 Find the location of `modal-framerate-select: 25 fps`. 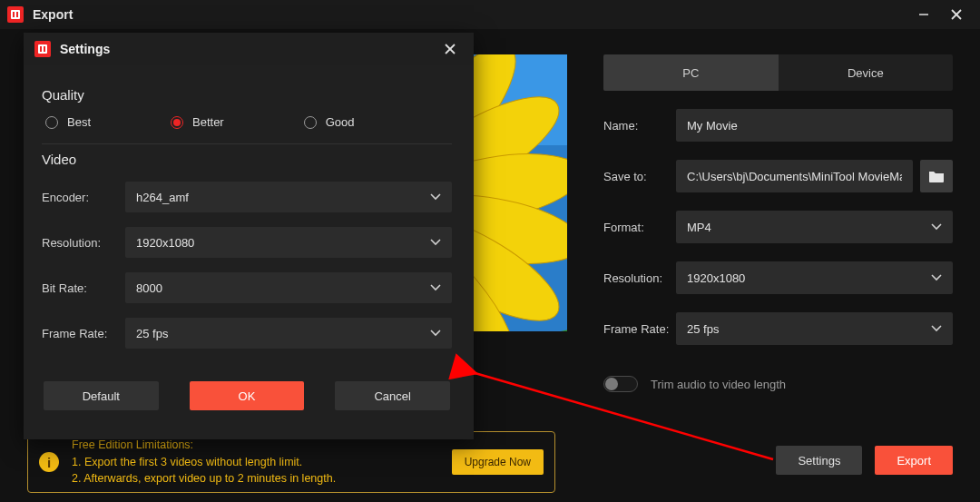

modal-framerate-select: 25 fps is located at coordinates (289, 333).